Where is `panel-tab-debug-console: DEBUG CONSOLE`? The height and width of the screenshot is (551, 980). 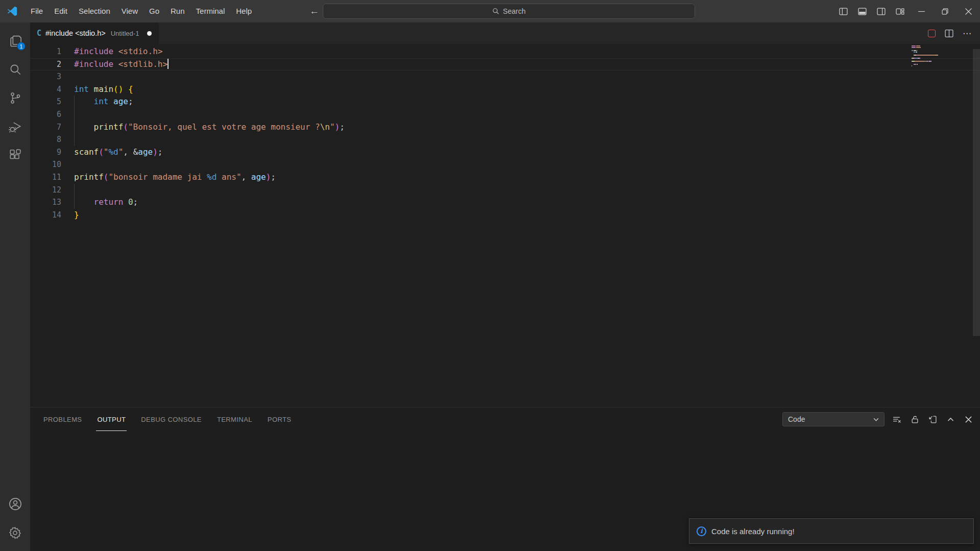 panel-tab-debug-console: DEBUG CONSOLE is located at coordinates (172, 419).